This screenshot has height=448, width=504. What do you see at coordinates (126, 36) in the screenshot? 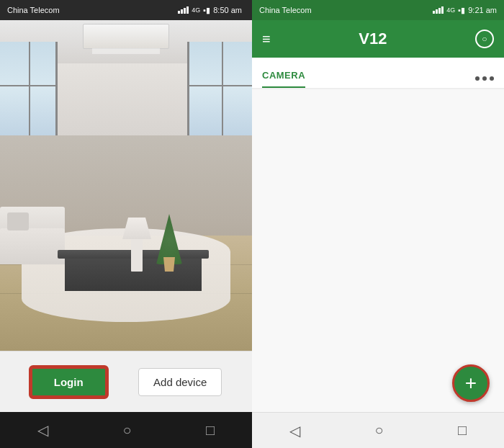
I see `ceiling-light` at bounding box center [126, 36].